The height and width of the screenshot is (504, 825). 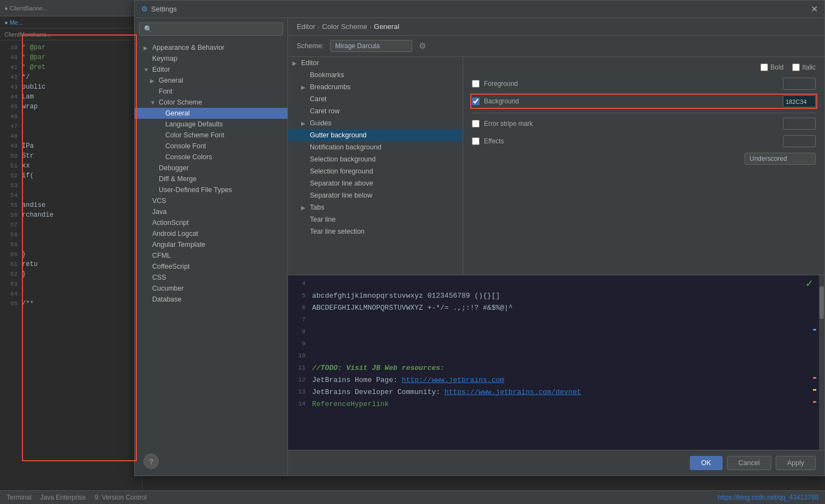 I want to click on effects-color-swatch, so click(x=799, y=141).